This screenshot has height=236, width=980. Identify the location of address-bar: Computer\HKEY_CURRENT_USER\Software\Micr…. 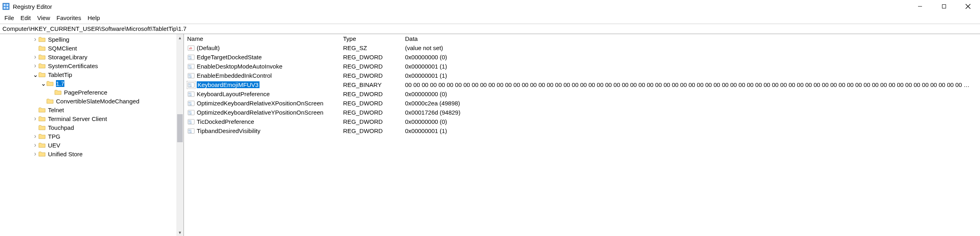
(490, 29).